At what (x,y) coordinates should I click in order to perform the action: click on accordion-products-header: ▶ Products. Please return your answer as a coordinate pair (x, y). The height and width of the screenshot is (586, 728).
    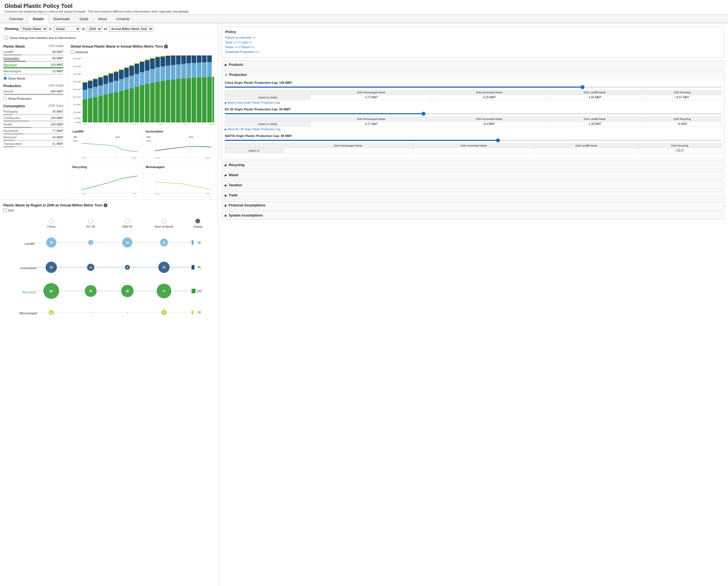
    Looking at the image, I should click on (473, 65).